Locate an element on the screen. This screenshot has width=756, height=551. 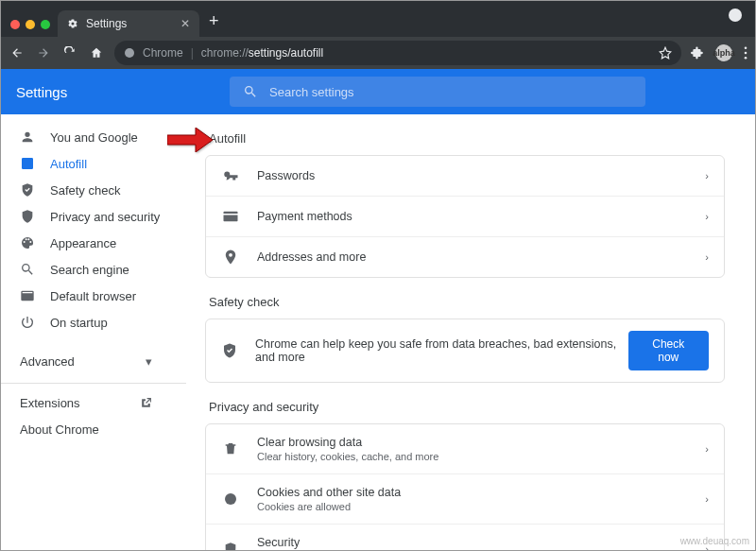
sidebar-item-label: You and Google is located at coordinates (94, 138).